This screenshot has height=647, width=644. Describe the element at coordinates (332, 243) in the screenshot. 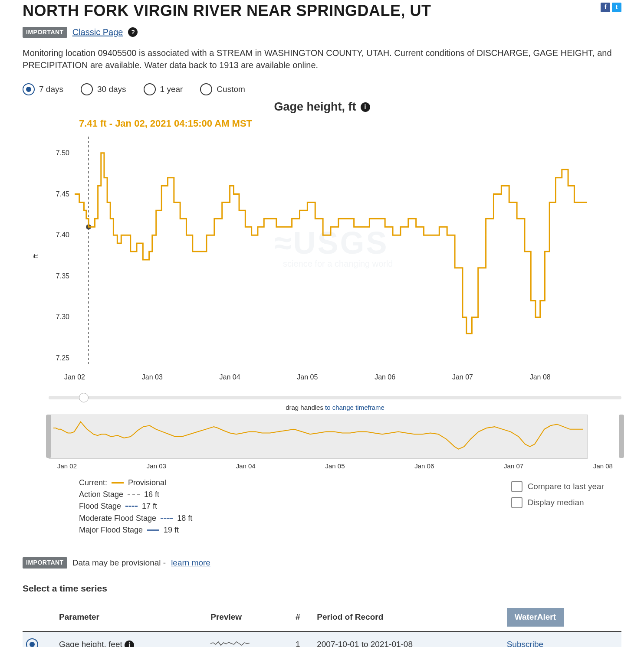

I see `watermark-logo: ≈USGS` at that location.